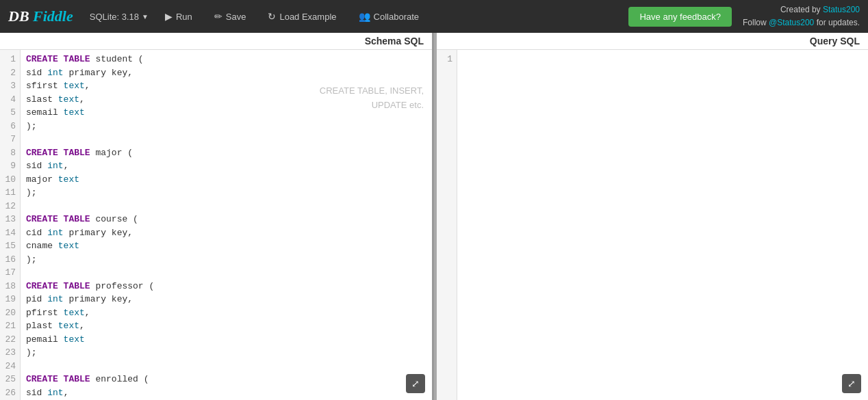  I want to click on feedback-button: Have any feedback?, so click(680, 16).